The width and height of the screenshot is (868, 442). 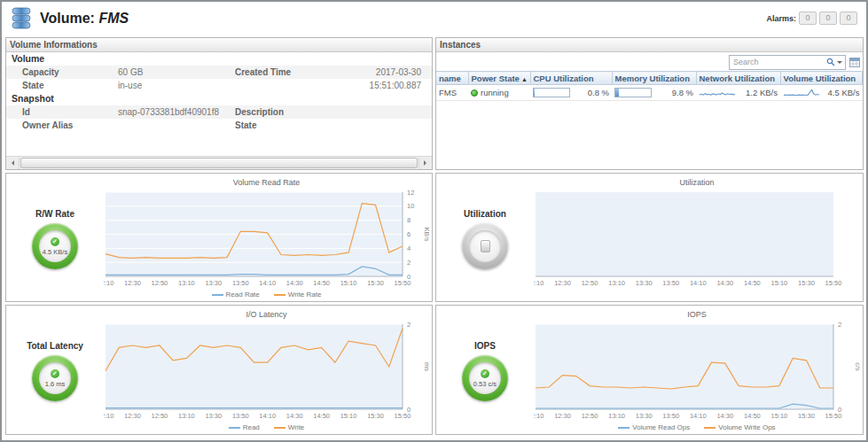 I want to click on svg-text: 14:50, so click(x=752, y=283).